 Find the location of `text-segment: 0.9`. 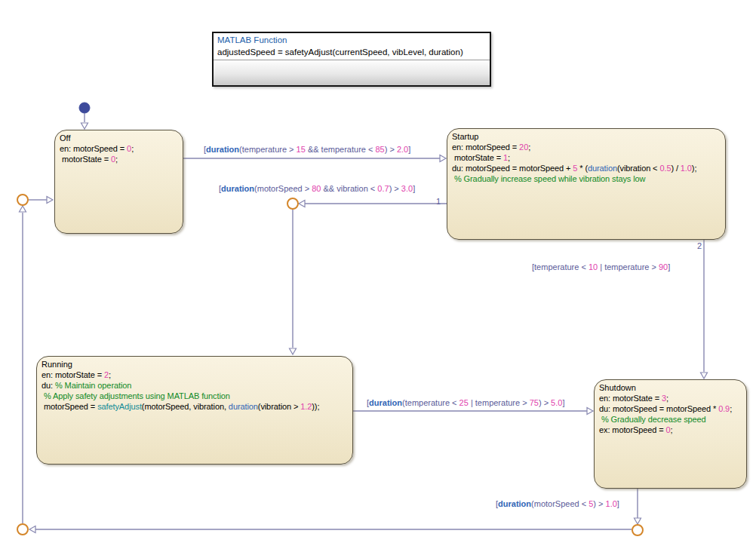

text-segment: 0.9 is located at coordinates (724, 409).